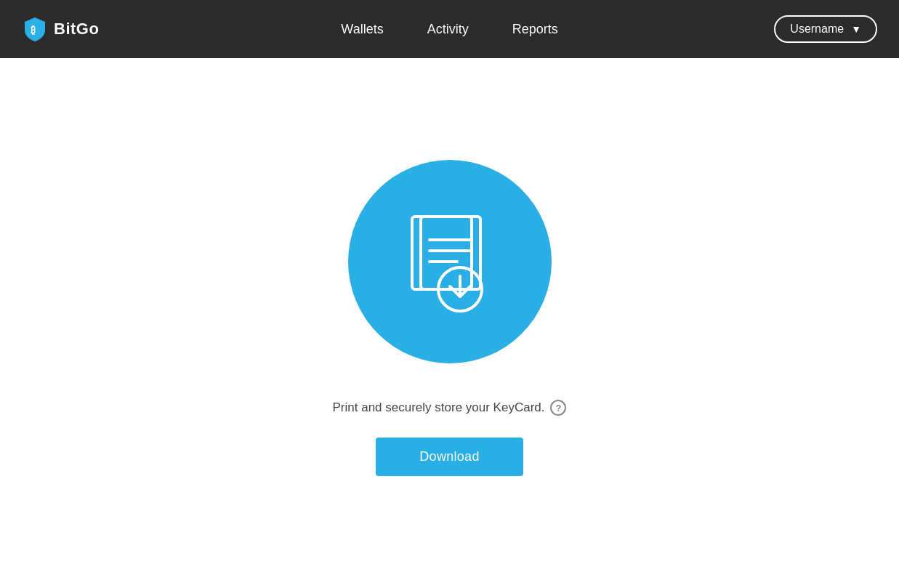 This screenshot has height=588, width=899. I want to click on brand-name: BitGo, so click(76, 29).